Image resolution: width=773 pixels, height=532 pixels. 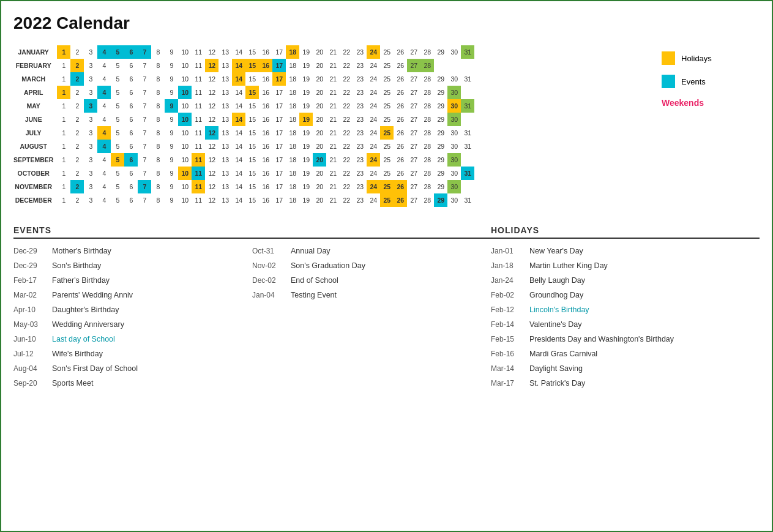 What do you see at coordinates (427, 92) in the screenshot?
I see `calendar-day: 28` at bounding box center [427, 92].